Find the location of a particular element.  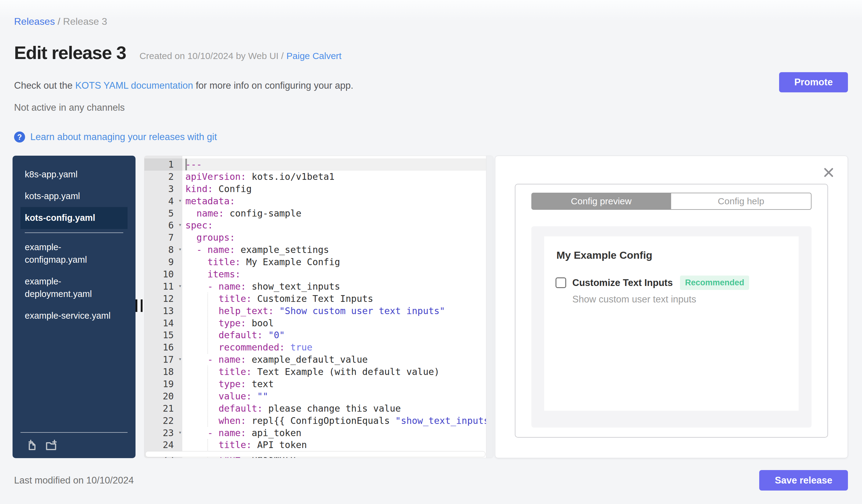

customize-text-inputs-checkbox is located at coordinates (561, 283).